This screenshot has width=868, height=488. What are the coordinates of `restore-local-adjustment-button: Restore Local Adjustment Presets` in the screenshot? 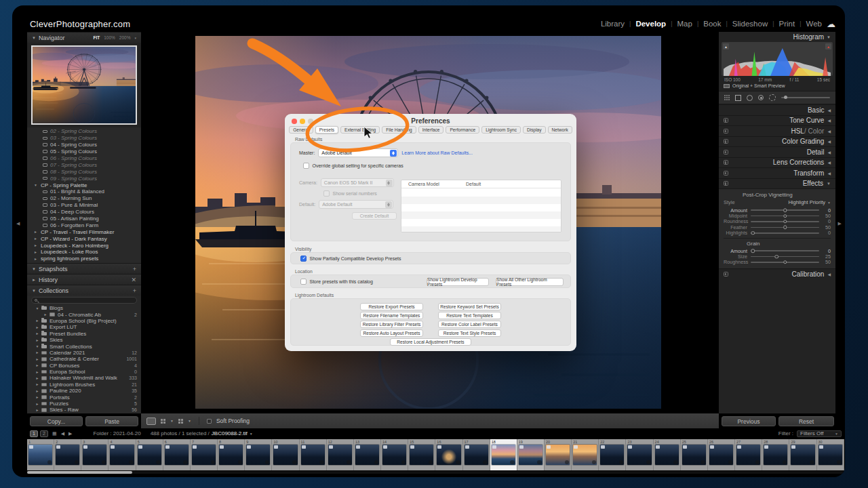 It's located at (431, 342).